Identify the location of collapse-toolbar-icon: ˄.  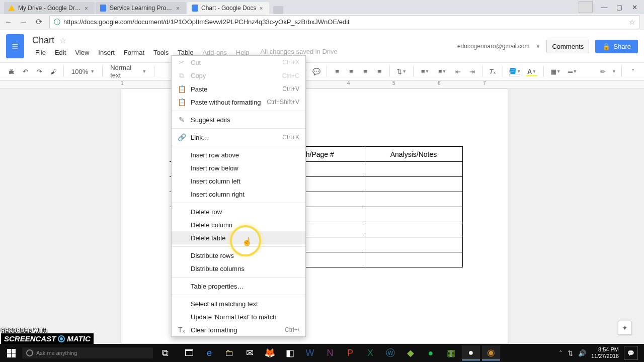
(633, 71).